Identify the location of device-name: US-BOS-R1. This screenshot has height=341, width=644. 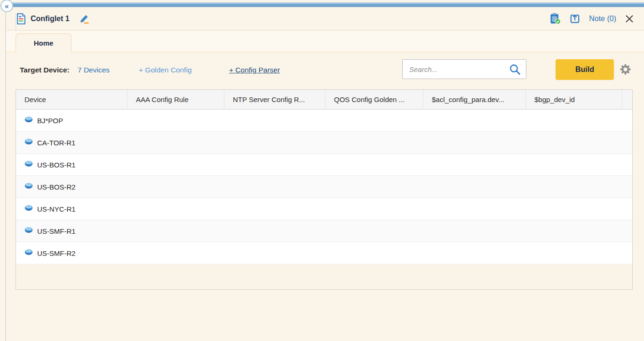
(56, 165).